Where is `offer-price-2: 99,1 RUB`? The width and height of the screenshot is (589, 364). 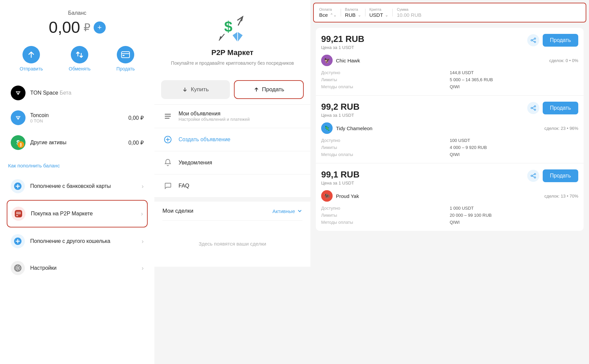
offer-price-2: 99,1 RUB is located at coordinates (340, 174).